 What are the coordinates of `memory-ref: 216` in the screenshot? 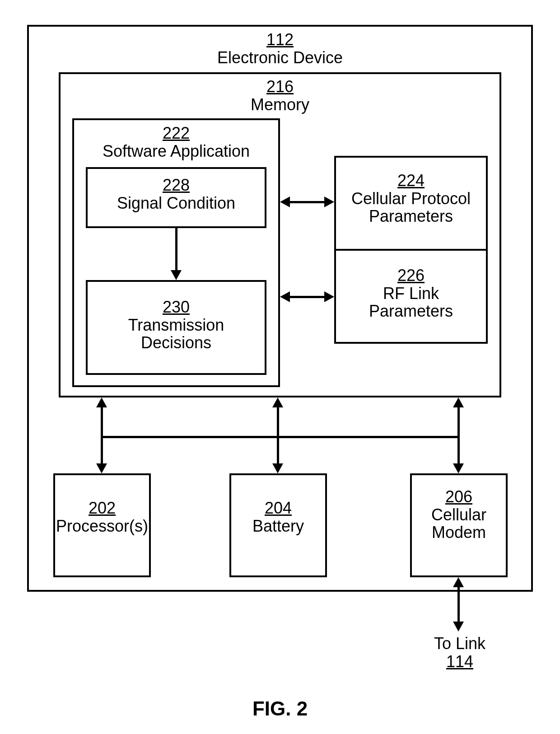 It's located at (280, 87).